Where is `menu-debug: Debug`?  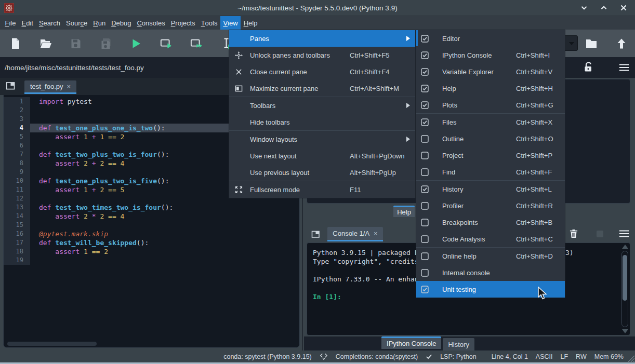
menu-debug: Debug is located at coordinates (122, 23).